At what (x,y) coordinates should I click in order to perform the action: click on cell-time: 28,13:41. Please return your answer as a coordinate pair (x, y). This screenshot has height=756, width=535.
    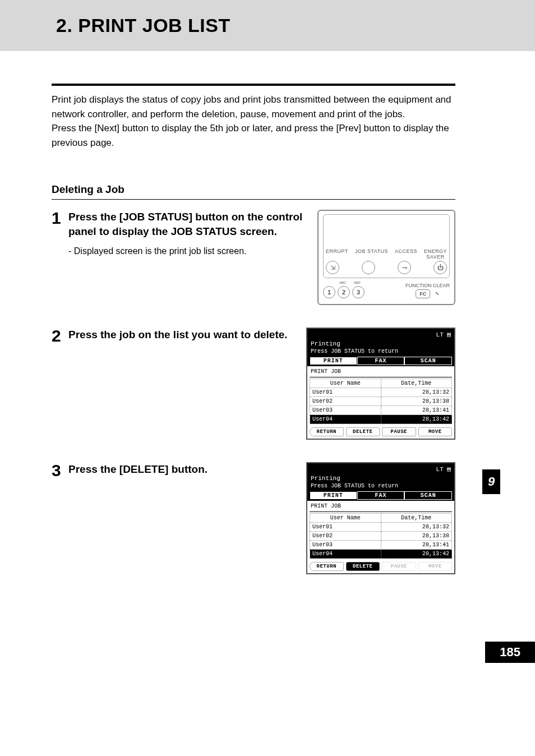
    Looking at the image, I should click on (416, 545).